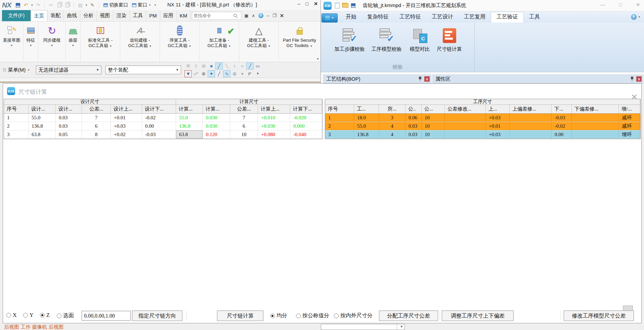 The width and height of the screenshot is (644, 330). What do you see at coordinates (258, 66) in the screenshot?
I see `display-box-icon: ▭` at bounding box center [258, 66].